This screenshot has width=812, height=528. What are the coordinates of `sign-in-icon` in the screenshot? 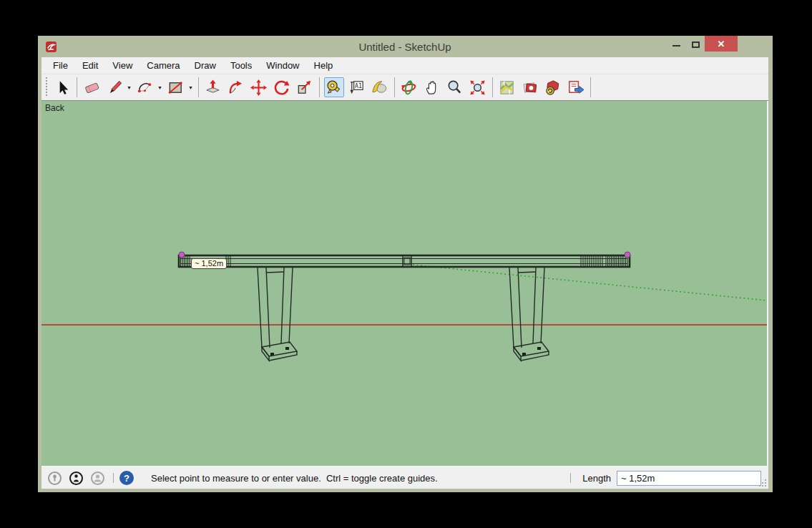 It's located at (97, 478).